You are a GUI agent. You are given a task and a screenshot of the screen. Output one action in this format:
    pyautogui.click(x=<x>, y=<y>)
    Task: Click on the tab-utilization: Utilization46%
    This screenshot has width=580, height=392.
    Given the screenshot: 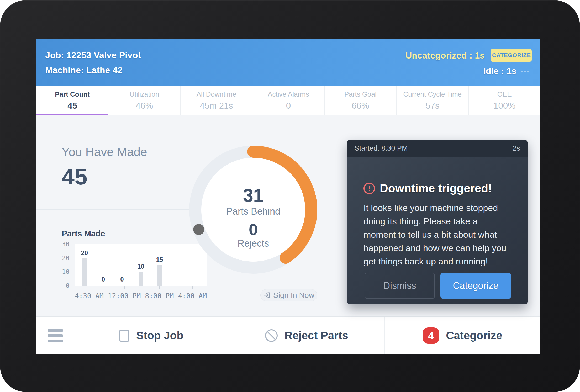 What is the action you would take?
    pyautogui.click(x=144, y=100)
    